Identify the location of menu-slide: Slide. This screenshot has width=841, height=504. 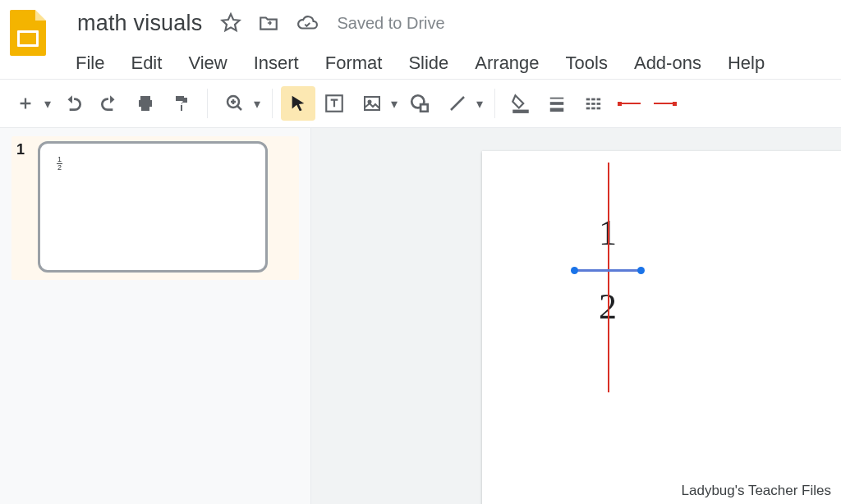
(429, 63).